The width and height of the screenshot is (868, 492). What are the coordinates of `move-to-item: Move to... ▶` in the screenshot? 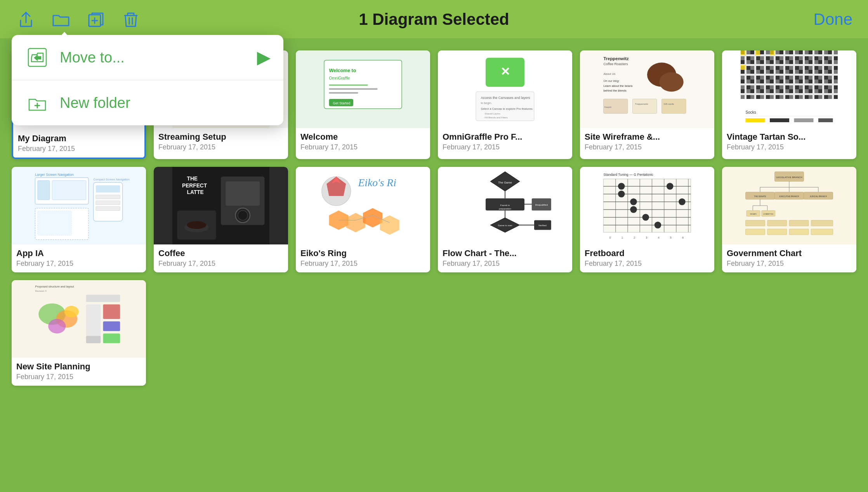 It's located at (148, 57).